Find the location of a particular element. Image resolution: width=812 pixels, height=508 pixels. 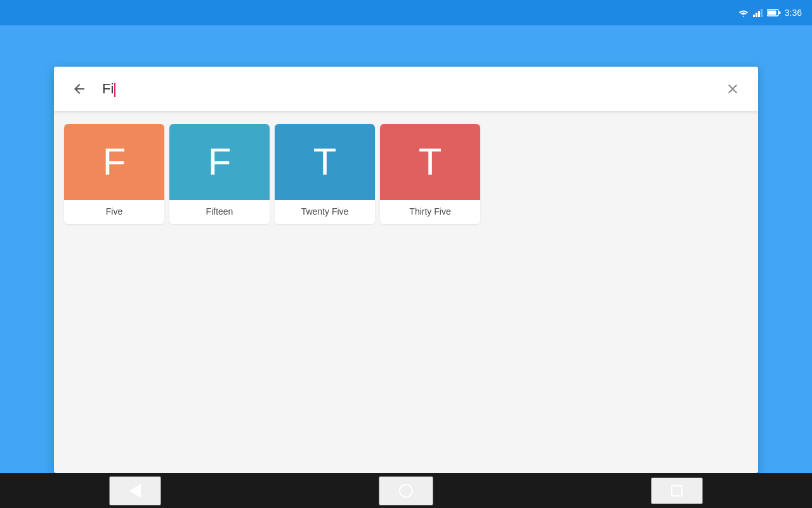

search-bar: Fi is located at coordinates (406, 89).